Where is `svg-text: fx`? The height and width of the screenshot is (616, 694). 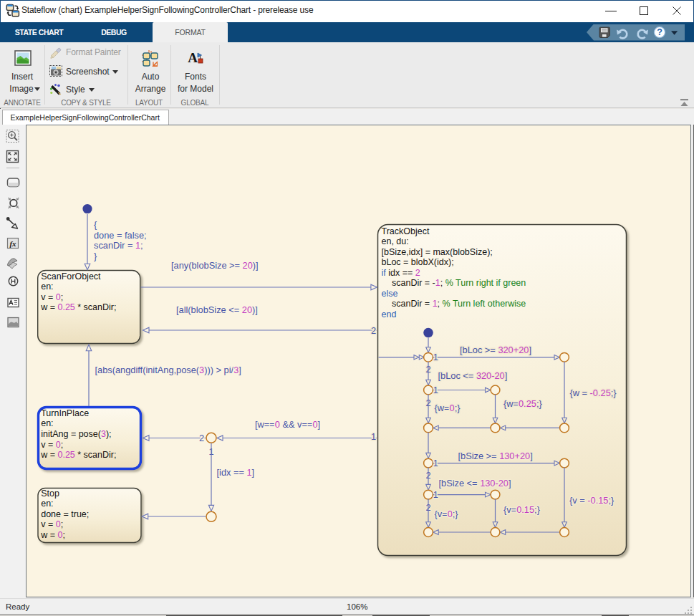 svg-text: fx is located at coordinates (13, 244).